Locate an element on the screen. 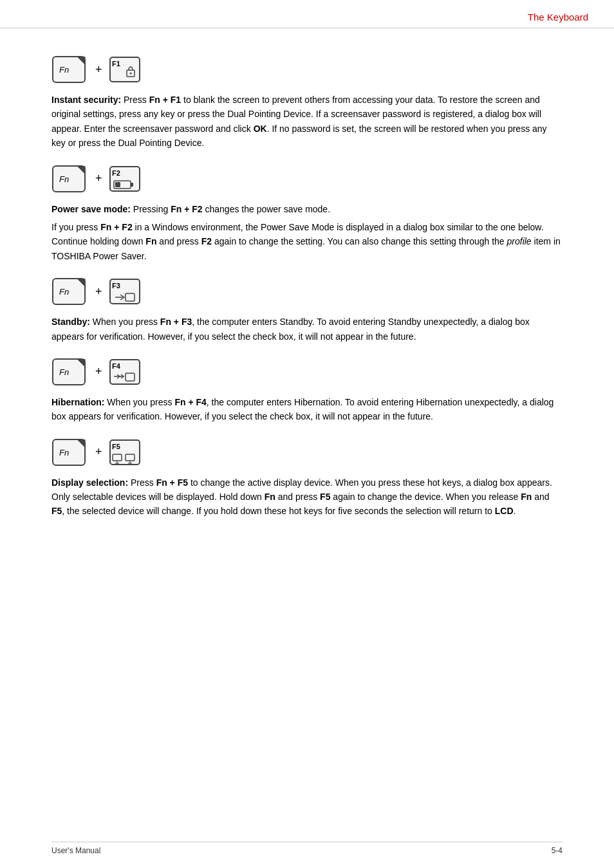 This screenshot has width=614, height=868. plus-sign-f2: + is located at coordinates (99, 179).